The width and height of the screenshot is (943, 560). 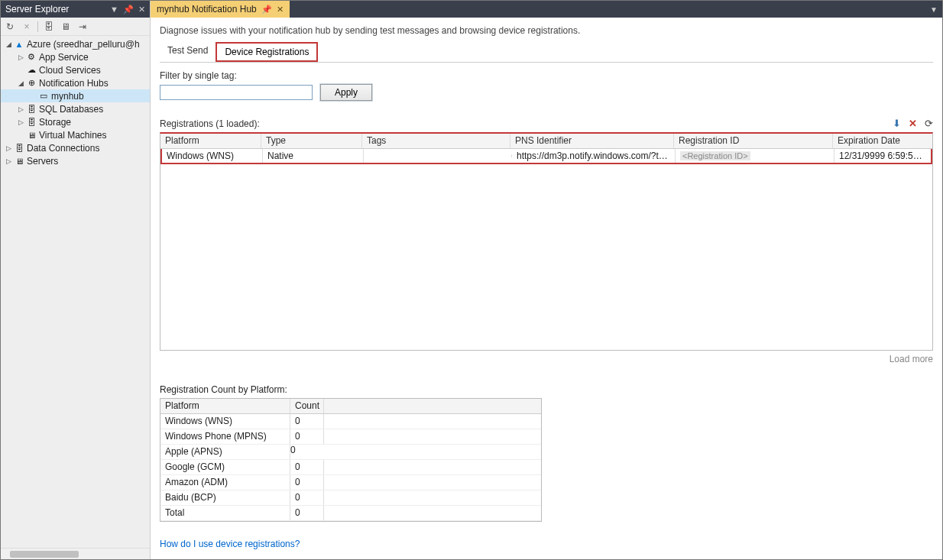 I want to click on cell-regid: <Registration ID>, so click(x=755, y=156).